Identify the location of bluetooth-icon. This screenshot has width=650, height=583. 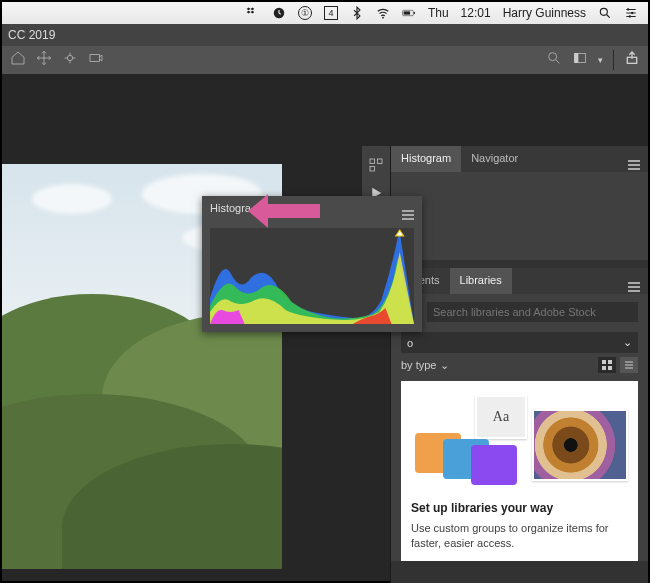
(357, 13).